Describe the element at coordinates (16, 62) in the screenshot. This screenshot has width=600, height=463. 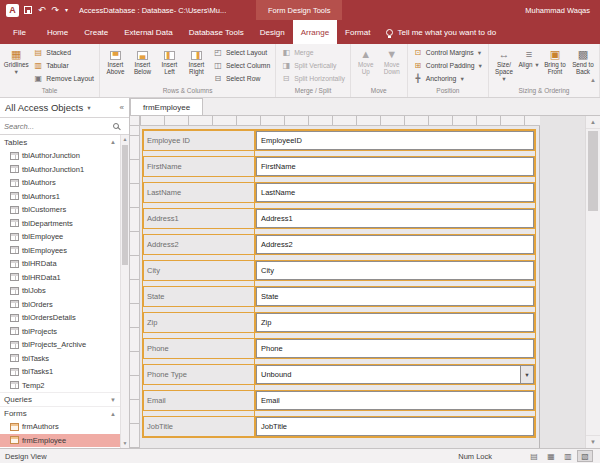
I see `gridlines-button: ▦ Gridlines ▼` at that location.